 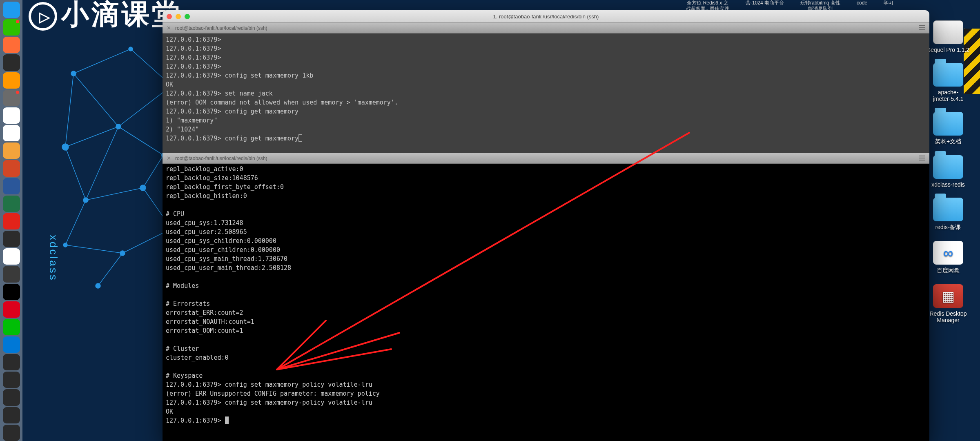 What do you see at coordinates (708, 6) in the screenshot?
I see `bookmark-item: 全方位 Redis6.x 之 战超多案...最佳实践` at bounding box center [708, 6].